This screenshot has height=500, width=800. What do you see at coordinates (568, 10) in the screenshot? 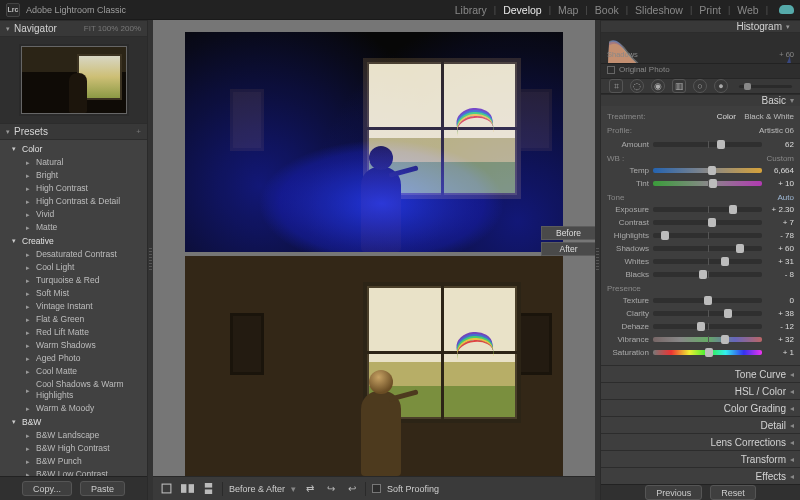
I see `module-map: Map` at bounding box center [568, 10].